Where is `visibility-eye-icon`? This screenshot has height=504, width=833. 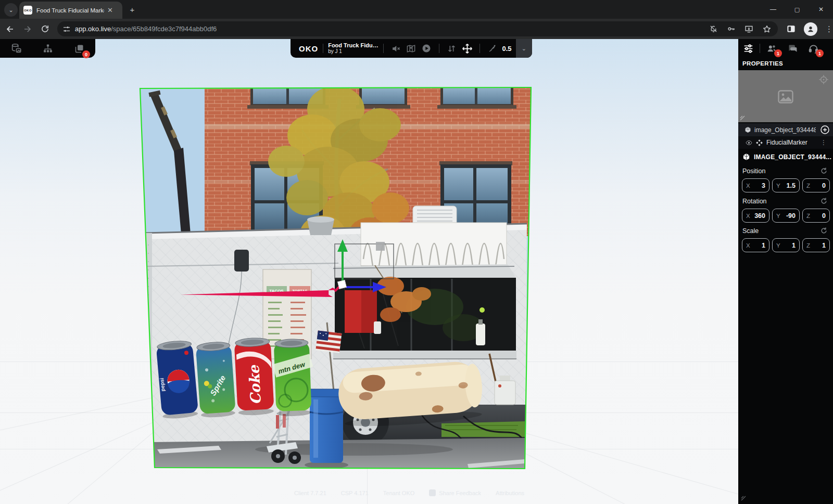
visibility-eye-icon is located at coordinates (749, 143).